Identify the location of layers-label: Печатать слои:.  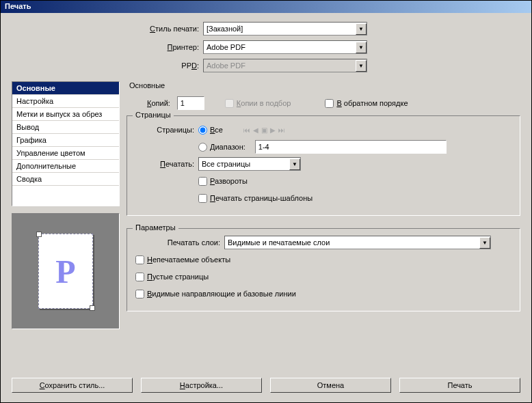
(180, 242).